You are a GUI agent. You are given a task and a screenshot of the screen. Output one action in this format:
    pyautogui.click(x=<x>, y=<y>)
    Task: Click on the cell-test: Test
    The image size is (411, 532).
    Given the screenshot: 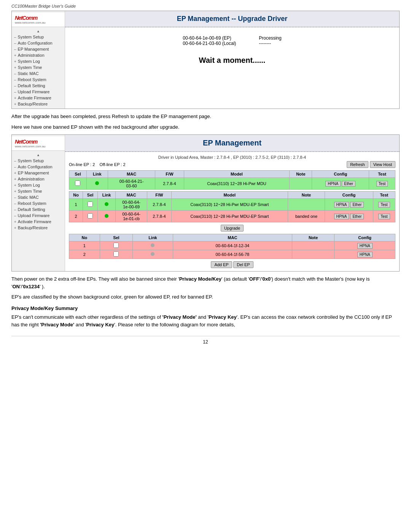 What is the action you would take?
    pyautogui.click(x=382, y=184)
    